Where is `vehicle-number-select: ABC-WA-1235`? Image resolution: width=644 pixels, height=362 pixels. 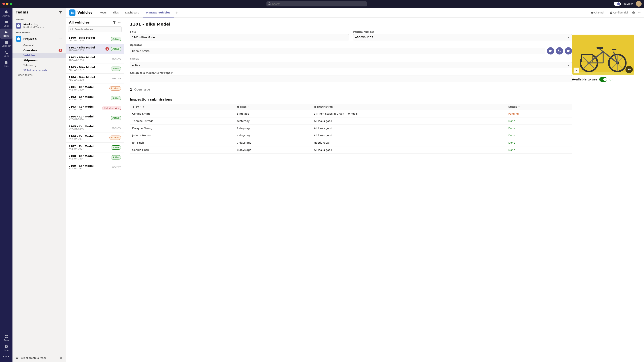 vehicle-number-select: ABC-WA-1235 is located at coordinates (462, 37).